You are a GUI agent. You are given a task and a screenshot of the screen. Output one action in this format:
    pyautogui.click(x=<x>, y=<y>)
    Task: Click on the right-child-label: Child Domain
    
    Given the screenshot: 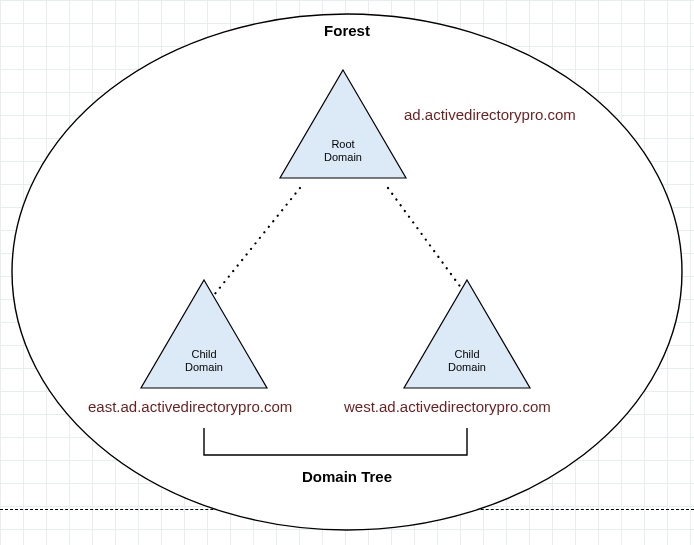 What is the action you would take?
    pyautogui.click(x=467, y=360)
    